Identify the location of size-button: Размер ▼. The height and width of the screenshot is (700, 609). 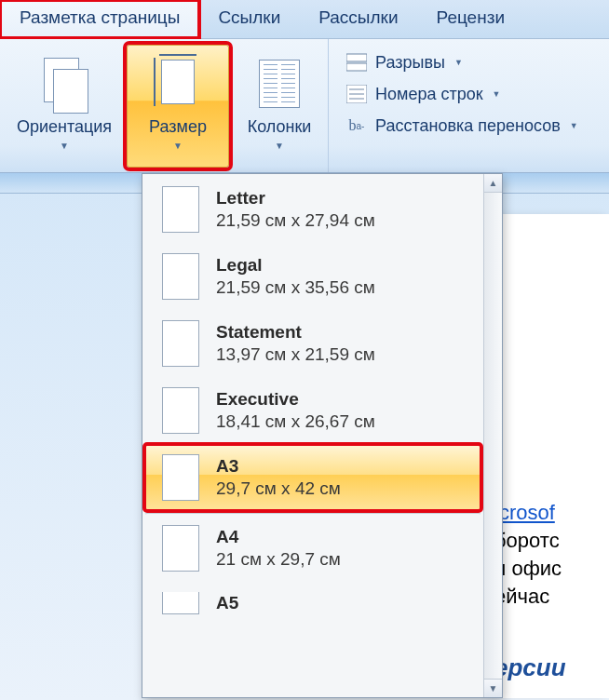
(178, 106).